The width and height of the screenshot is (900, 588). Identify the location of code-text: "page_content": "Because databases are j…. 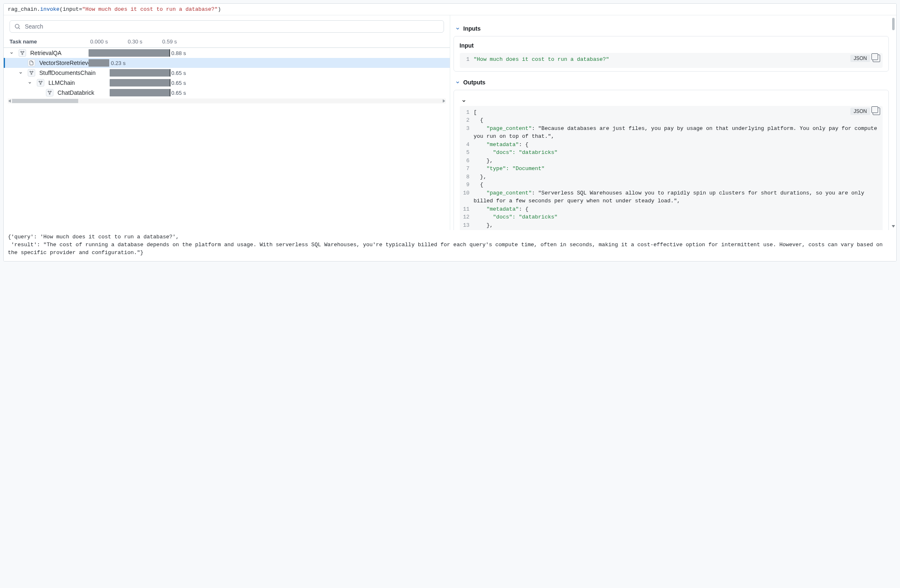
(679, 132).